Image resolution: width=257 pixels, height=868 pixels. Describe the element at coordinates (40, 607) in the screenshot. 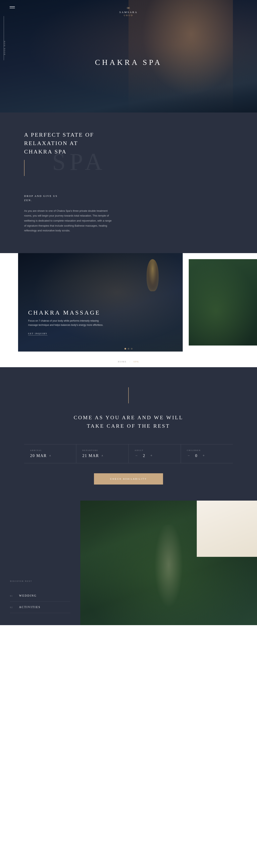

I see `discover-item-activities: 02 ACTIVITIES` at that location.